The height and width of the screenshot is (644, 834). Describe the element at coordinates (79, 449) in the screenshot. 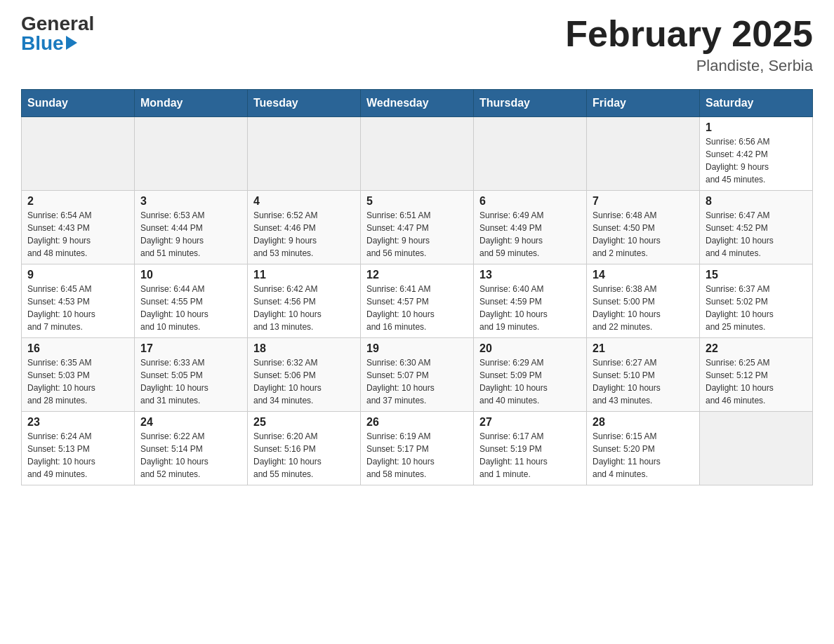

I see `calendar-cell: 23Sunrise: 6:24 AMSunset: 5:13 PMDayligh…` at that location.